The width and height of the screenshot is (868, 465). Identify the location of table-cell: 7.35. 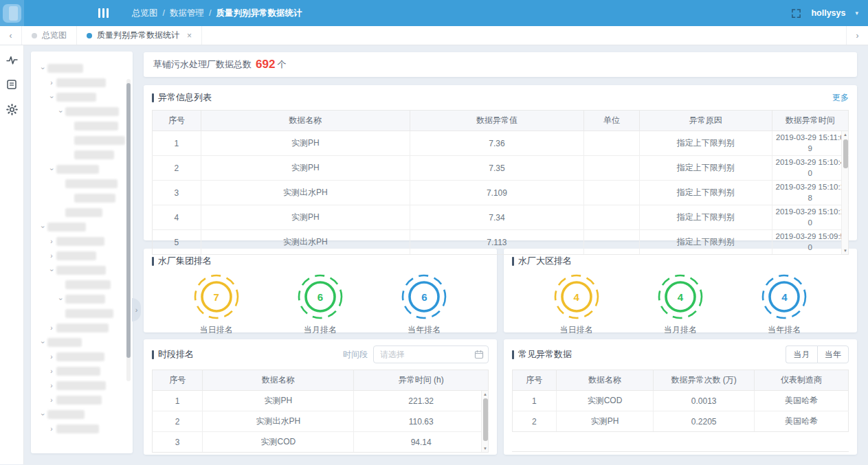
(496, 168).